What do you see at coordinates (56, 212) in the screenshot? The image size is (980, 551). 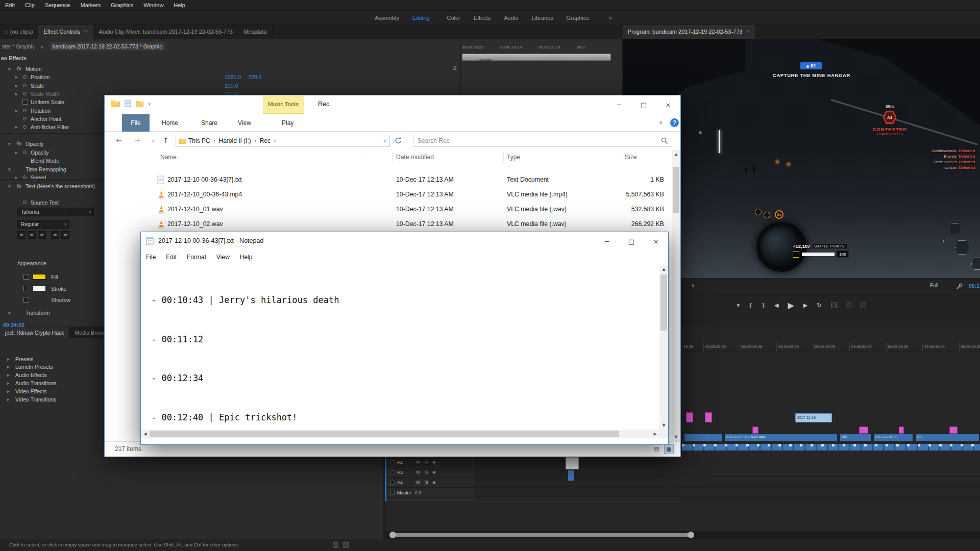 I see `font-family-dropdown: Tahoma` at bounding box center [56, 212].